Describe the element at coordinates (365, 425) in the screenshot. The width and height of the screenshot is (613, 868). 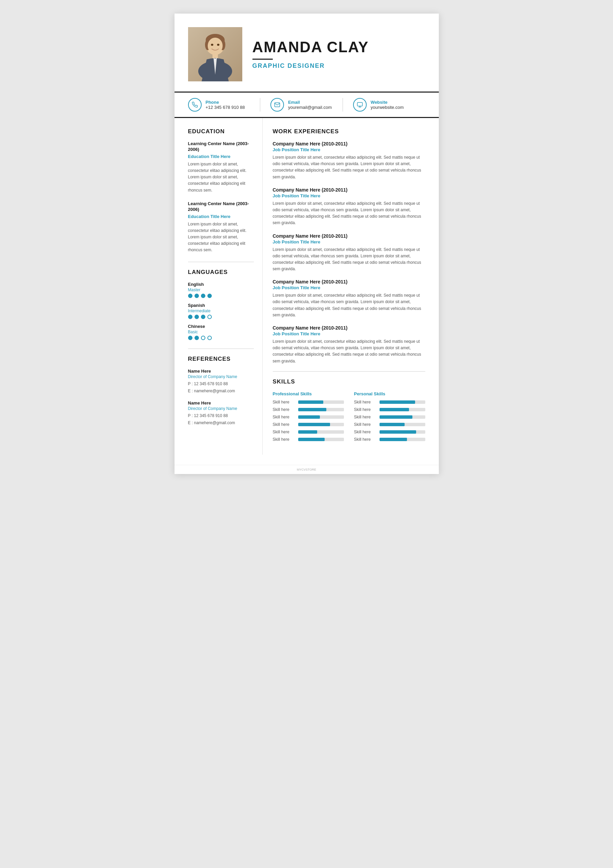
I see `per-skill-name-4: Skill here` at that location.